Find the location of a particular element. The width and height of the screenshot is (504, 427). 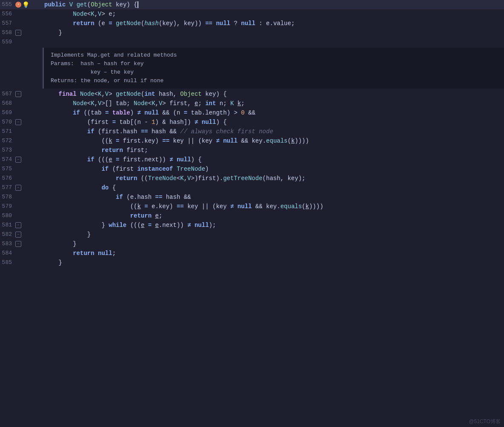

doc-returns: Returns: the node, or null if none is located at coordinates (274, 81).